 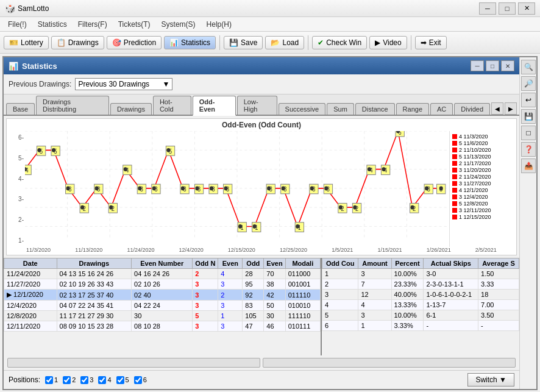 I want to click on sidebar-zoom-out: 🔎, so click(x=528, y=84).